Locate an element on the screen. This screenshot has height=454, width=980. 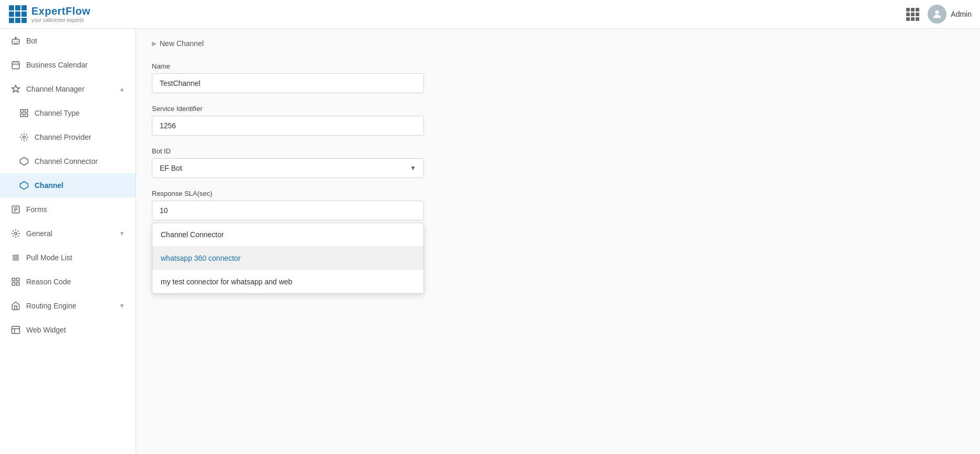
sidebar-item-business-calendar-label: Business Calendar is located at coordinates (57, 65).